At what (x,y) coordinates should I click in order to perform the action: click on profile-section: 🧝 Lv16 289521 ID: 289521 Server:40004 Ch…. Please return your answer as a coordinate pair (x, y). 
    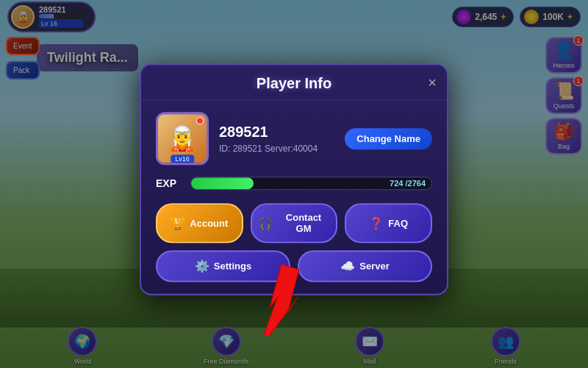
    Looking at the image, I should click on (294, 138).